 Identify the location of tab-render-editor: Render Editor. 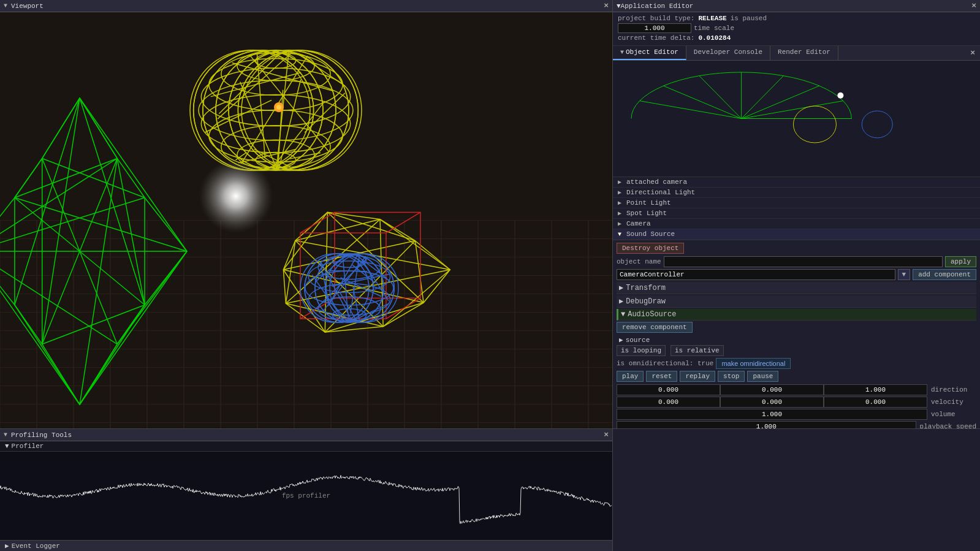
(804, 53).